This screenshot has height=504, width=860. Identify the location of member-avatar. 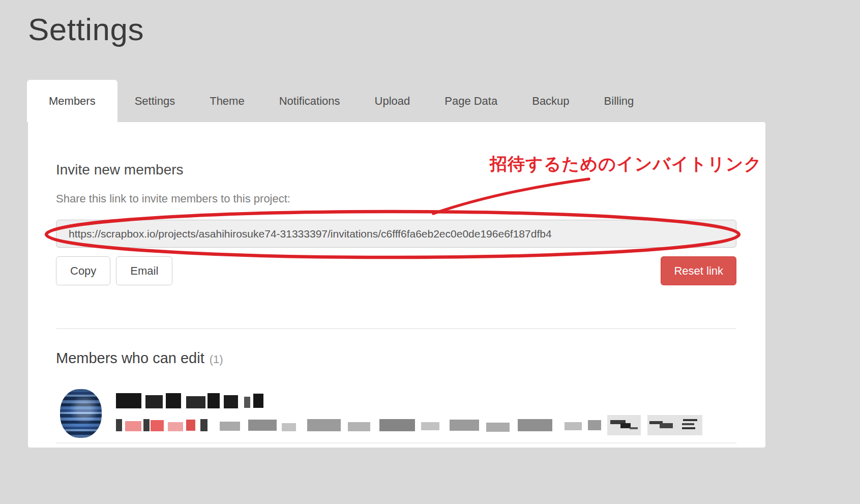
(81, 413).